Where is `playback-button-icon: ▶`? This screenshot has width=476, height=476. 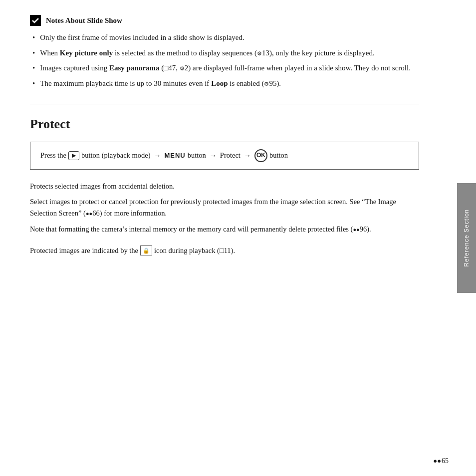 playback-button-icon: ▶ is located at coordinates (74, 156).